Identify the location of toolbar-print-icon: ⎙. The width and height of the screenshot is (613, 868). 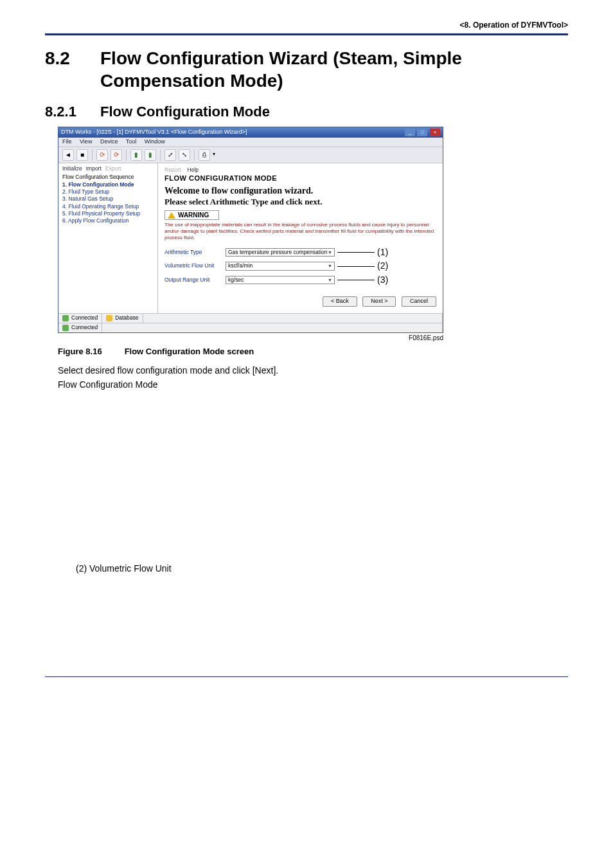
(204, 155).